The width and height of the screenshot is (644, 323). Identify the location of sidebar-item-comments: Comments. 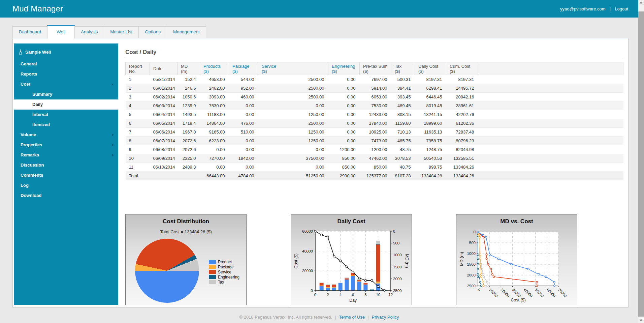
(66, 175).